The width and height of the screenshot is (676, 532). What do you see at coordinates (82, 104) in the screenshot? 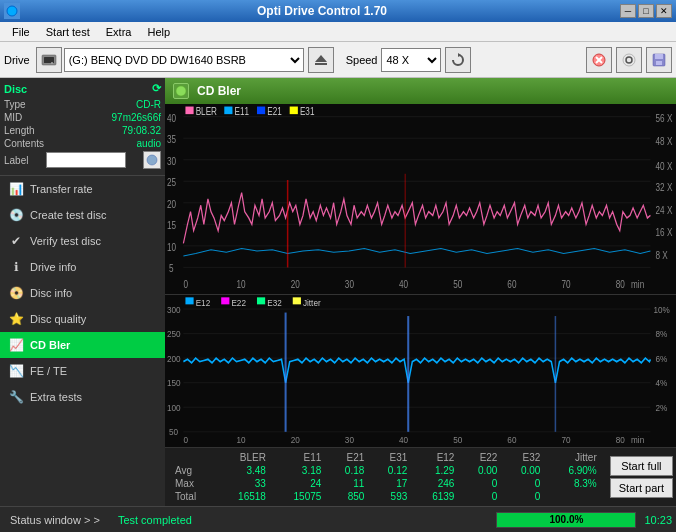
I see `disc-type-row: Type CD-R` at bounding box center [82, 104].